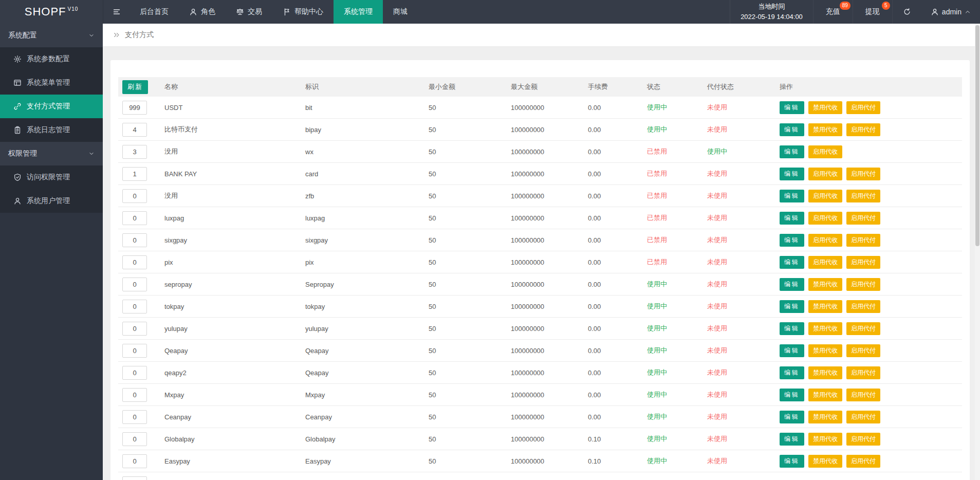 This screenshot has height=480, width=980. Describe the element at coordinates (366, 108) in the screenshot. I see `payment-code: bit` at that location.